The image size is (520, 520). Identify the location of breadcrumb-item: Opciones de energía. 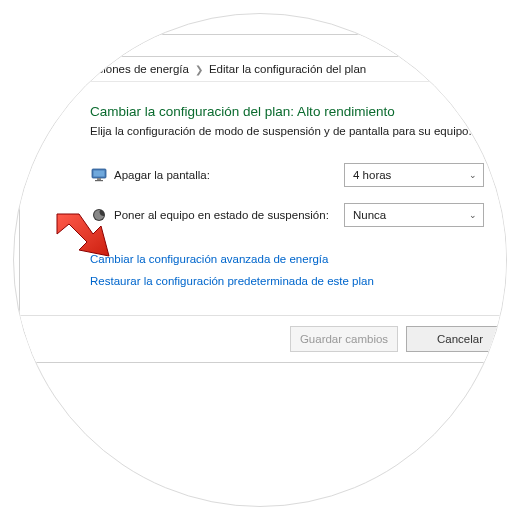
(136, 69).